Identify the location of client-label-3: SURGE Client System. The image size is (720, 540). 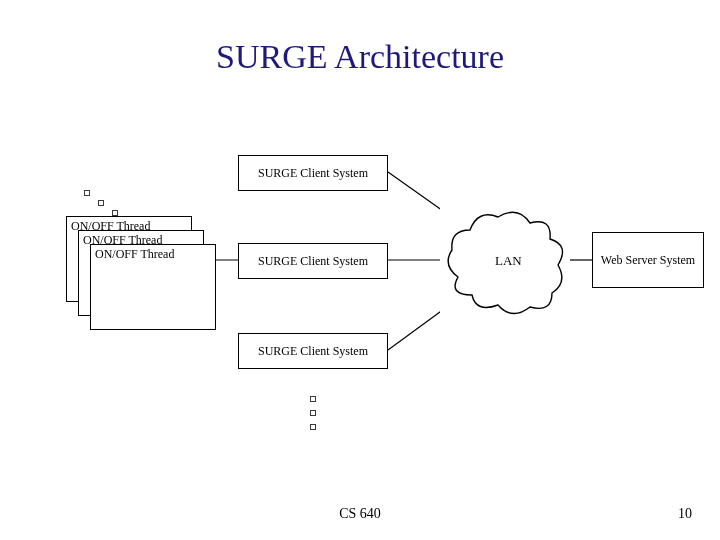
(313, 352).